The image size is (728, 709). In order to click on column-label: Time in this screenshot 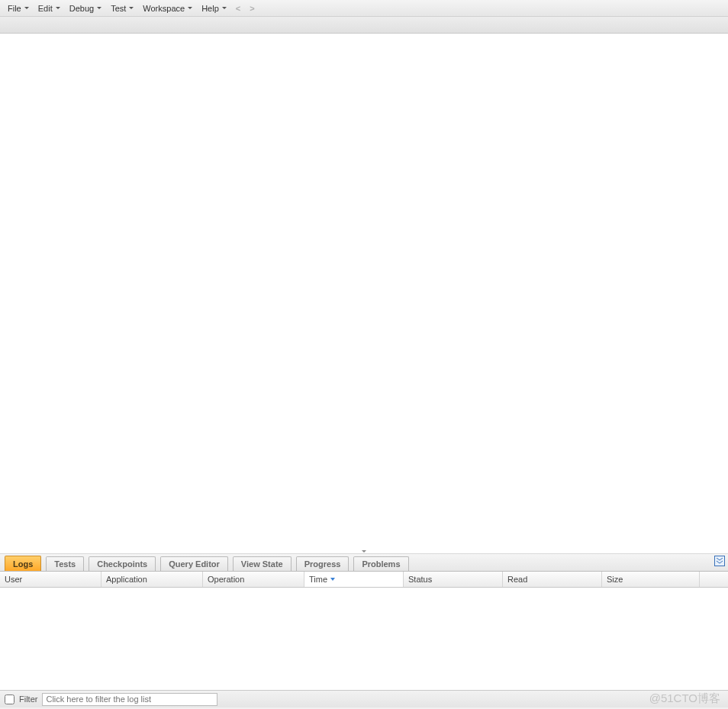, I will do `click(318, 579)`.